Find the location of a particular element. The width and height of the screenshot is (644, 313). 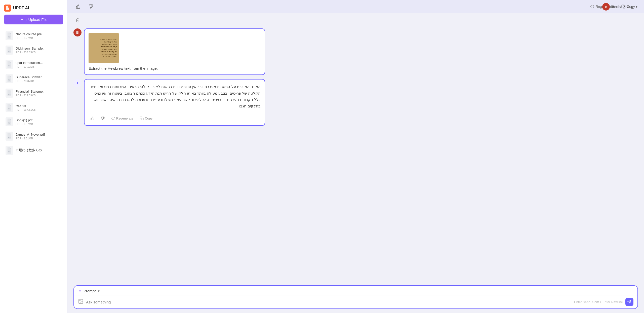

delete-icon-area is located at coordinates (356, 18).